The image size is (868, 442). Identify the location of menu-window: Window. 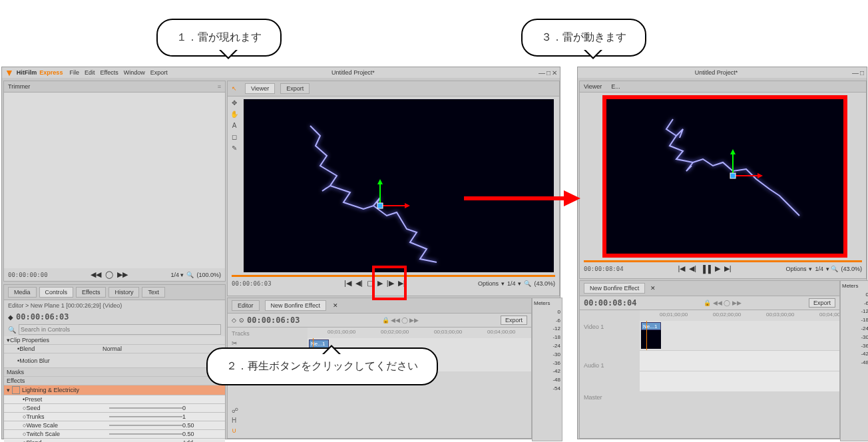
(134, 73).